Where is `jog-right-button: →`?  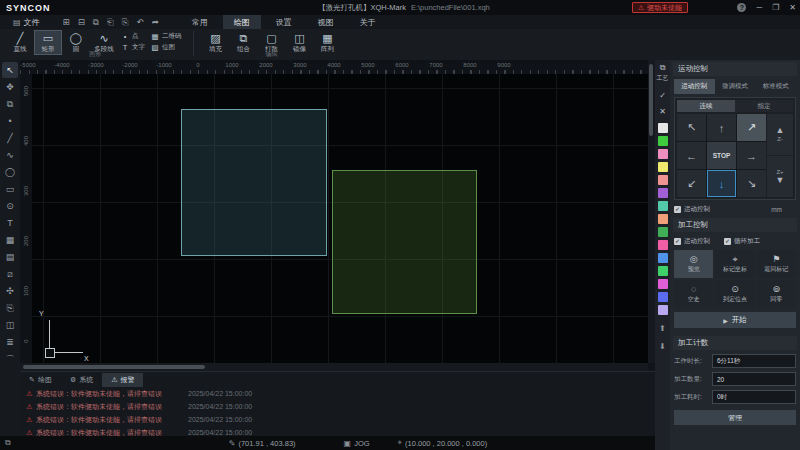
jog-right-button: → is located at coordinates (752, 156).